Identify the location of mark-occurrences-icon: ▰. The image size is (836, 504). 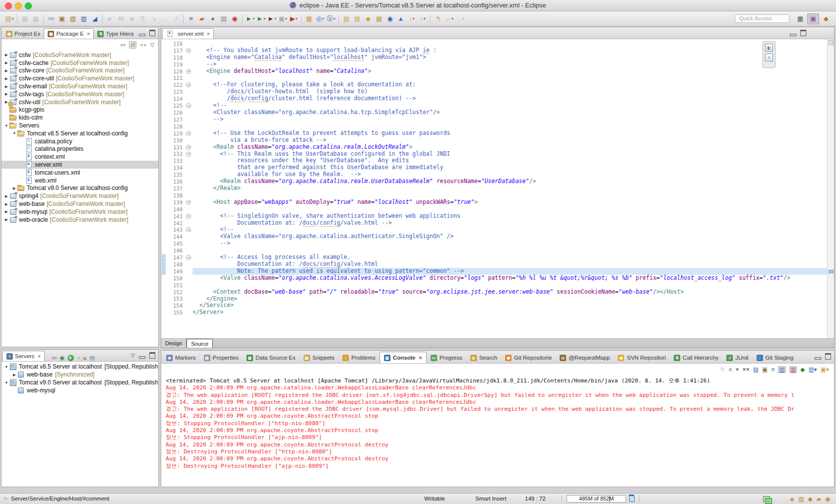
(202, 19).